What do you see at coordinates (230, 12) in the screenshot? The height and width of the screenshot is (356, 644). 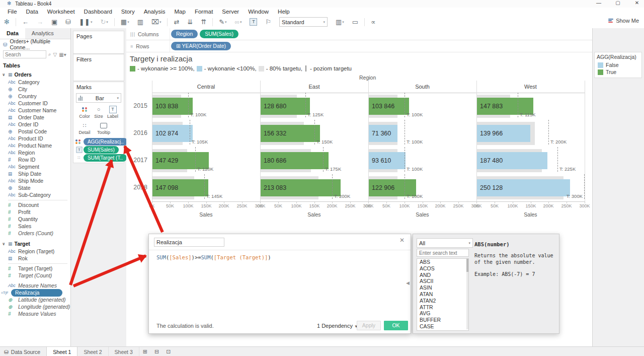 I see `menu-server: Server` at bounding box center [230, 12].